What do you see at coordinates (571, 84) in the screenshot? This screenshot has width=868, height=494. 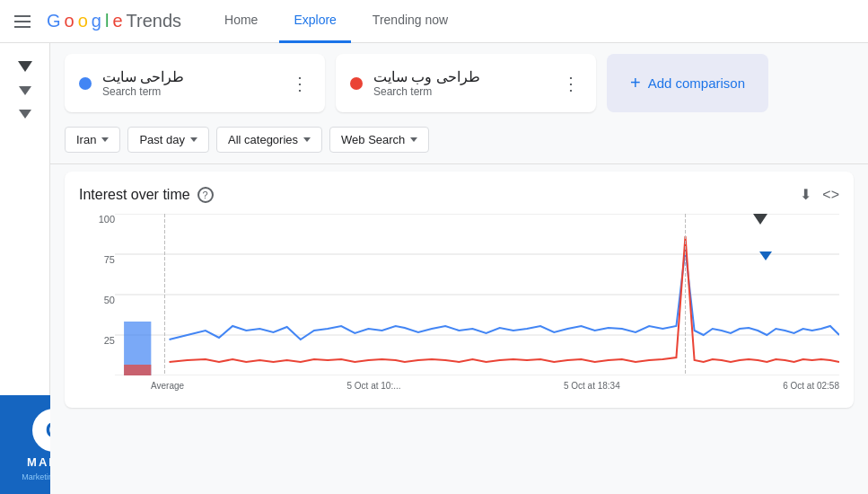 I see `term2-more-icon: ⋮` at bounding box center [571, 84].